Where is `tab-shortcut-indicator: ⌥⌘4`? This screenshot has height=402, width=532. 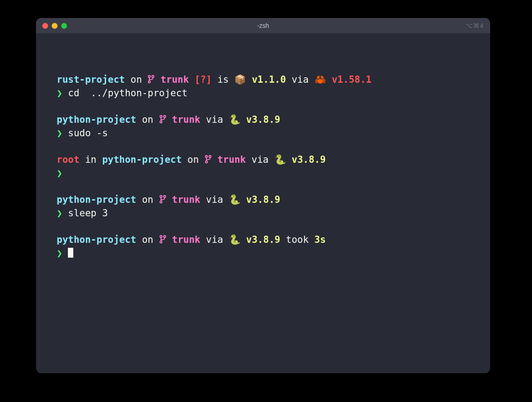
tab-shortcut-indicator: ⌥⌘4 is located at coordinates (475, 26).